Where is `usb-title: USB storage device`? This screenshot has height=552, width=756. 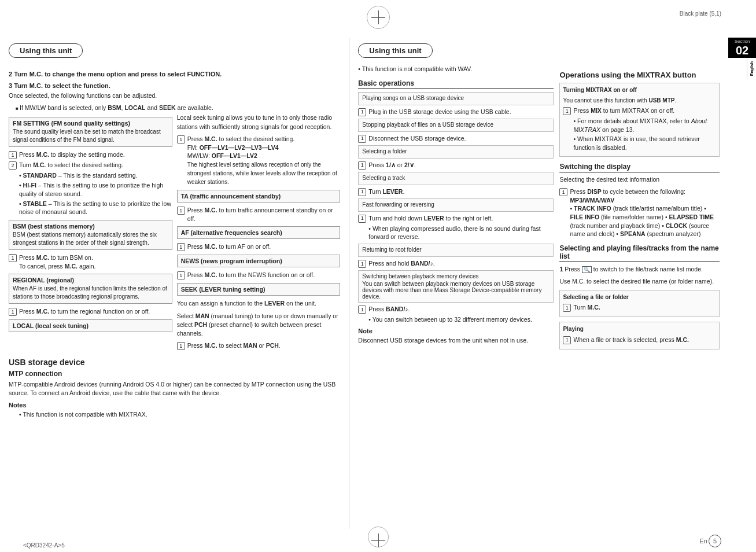
usb-title: USB storage device is located at coordinates (175, 362).